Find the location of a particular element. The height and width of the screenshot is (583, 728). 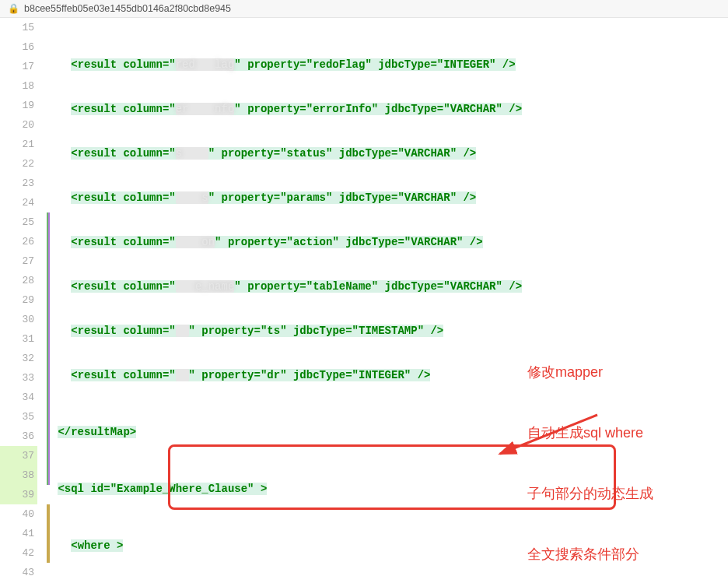

line-number: 38 is located at coordinates (19, 475).